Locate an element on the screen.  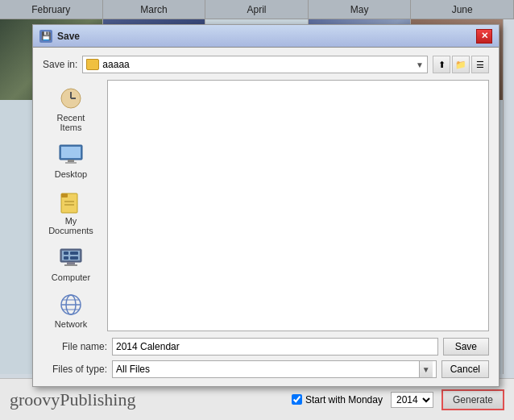
month-march: March is located at coordinates (155, 10).